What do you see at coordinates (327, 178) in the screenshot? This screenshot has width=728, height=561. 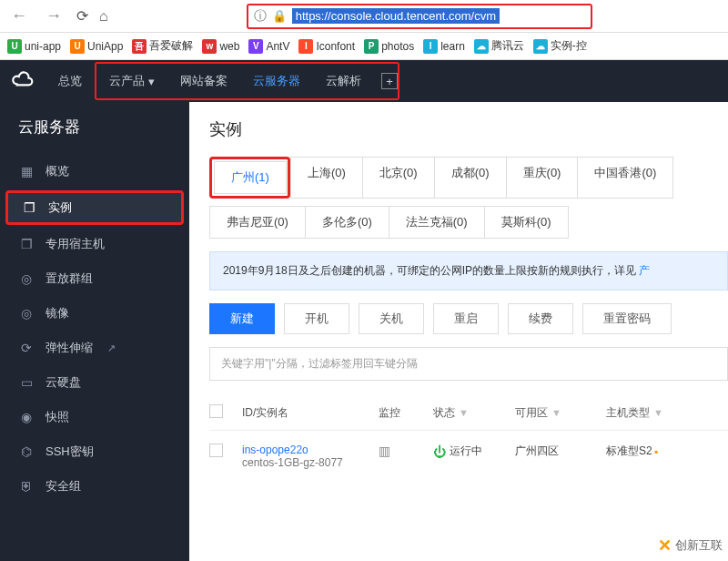 I see `region-tab: 上海(0)` at bounding box center [327, 178].